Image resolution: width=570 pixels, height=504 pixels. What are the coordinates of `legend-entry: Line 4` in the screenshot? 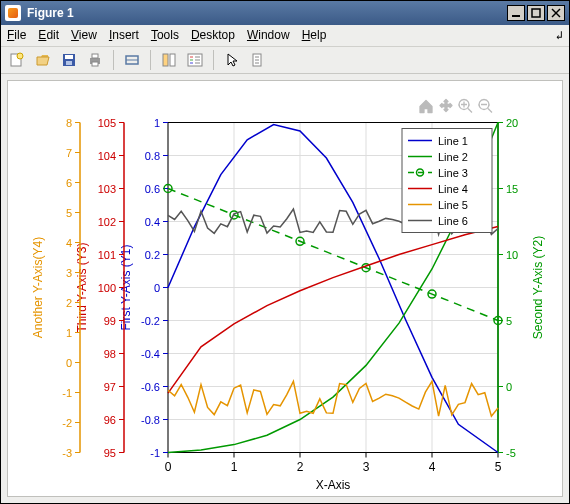 It's located at (453, 189).